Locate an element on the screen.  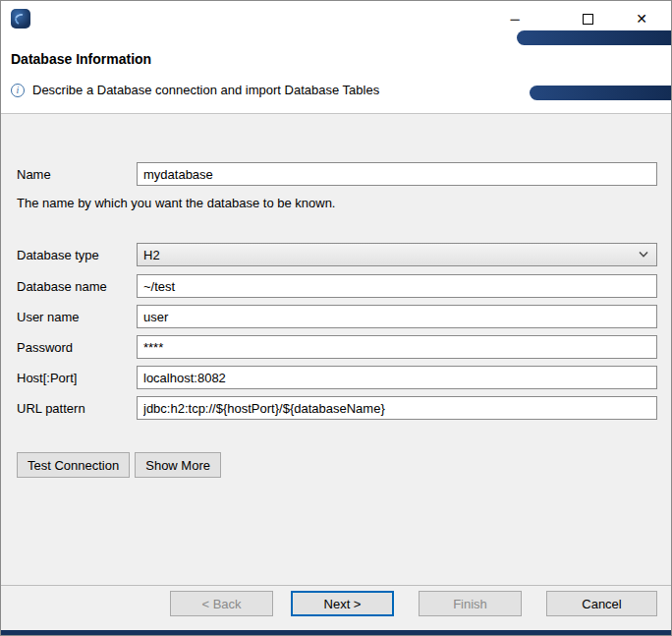
password-label: Password is located at coordinates (45, 348).